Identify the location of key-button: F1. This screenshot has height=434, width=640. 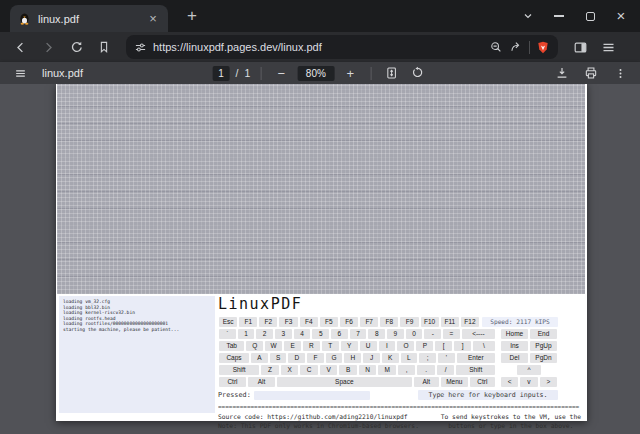
(248, 322).